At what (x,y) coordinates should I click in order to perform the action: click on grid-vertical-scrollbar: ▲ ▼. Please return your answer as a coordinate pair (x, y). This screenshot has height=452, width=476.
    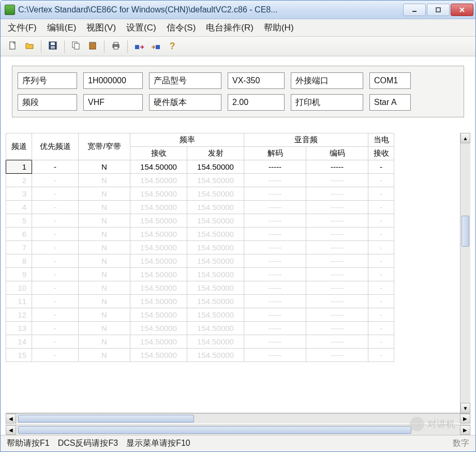
    Looking at the image, I should click on (465, 273).